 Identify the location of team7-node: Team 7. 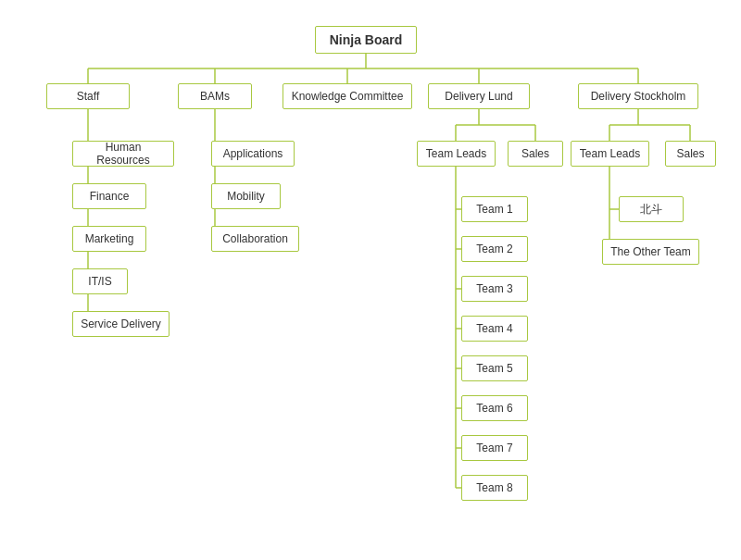
(495, 448).